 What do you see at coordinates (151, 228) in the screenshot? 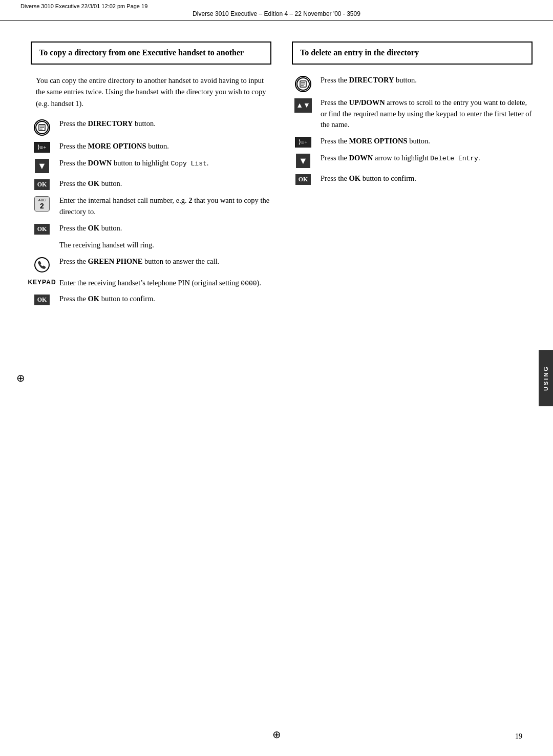
I see `left-step-6: OK Press the OK button.` at bounding box center [151, 228].